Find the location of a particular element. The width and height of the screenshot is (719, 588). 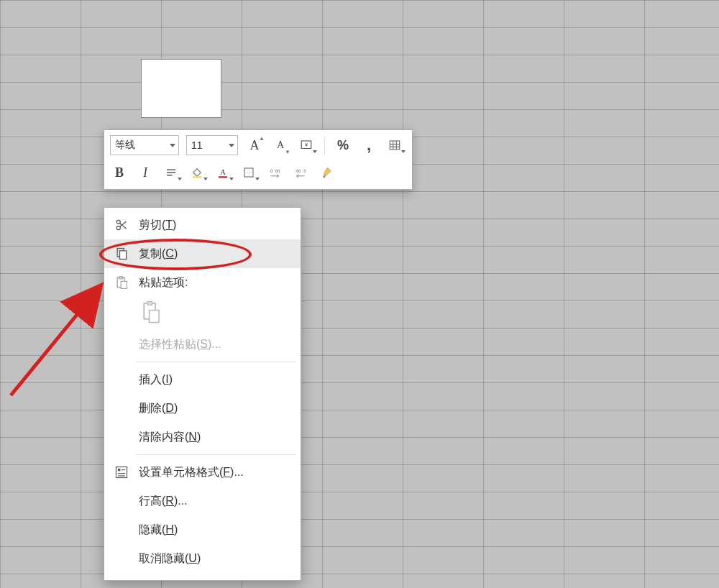

font-color-icon: A is located at coordinates (223, 173).